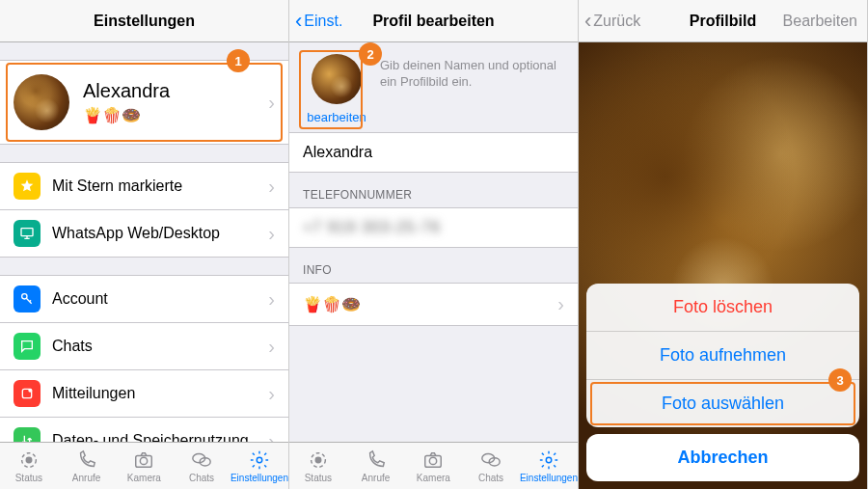 The image size is (868, 489). What do you see at coordinates (318, 21) in the screenshot?
I see `back-button: ‹ Einst.` at bounding box center [318, 21].